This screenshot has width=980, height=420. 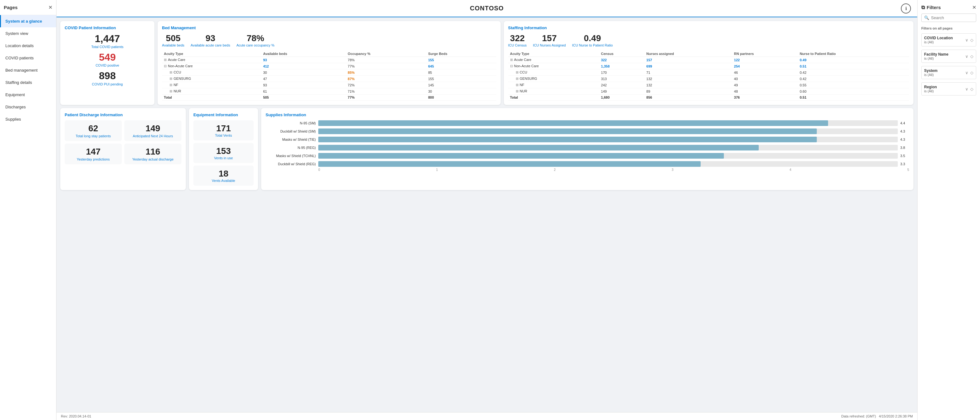 I want to click on table-row: ⊟Non-Acute Care 1,358 699 254 0.51, so click(x=709, y=66).